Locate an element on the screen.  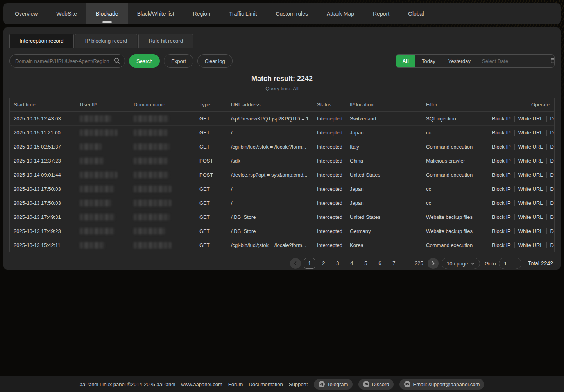
page-size-value: 10 / page is located at coordinates (457, 263).